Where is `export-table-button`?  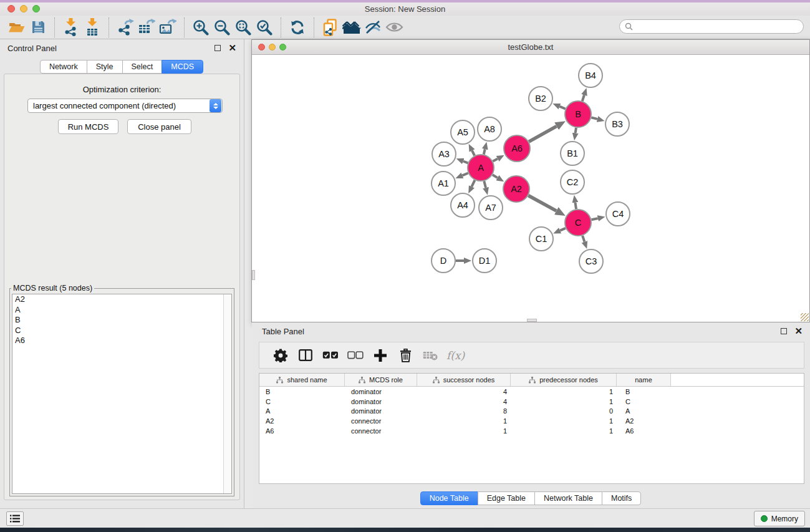
export-table-button is located at coordinates (147, 27).